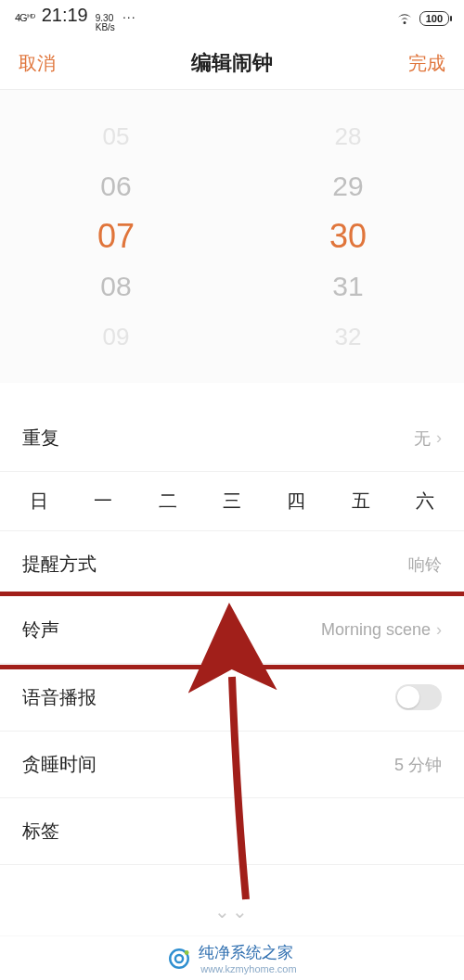 The height and width of the screenshot is (980, 464). Describe the element at coordinates (232, 697) in the screenshot. I see `voice-row: 语音播报` at that location.